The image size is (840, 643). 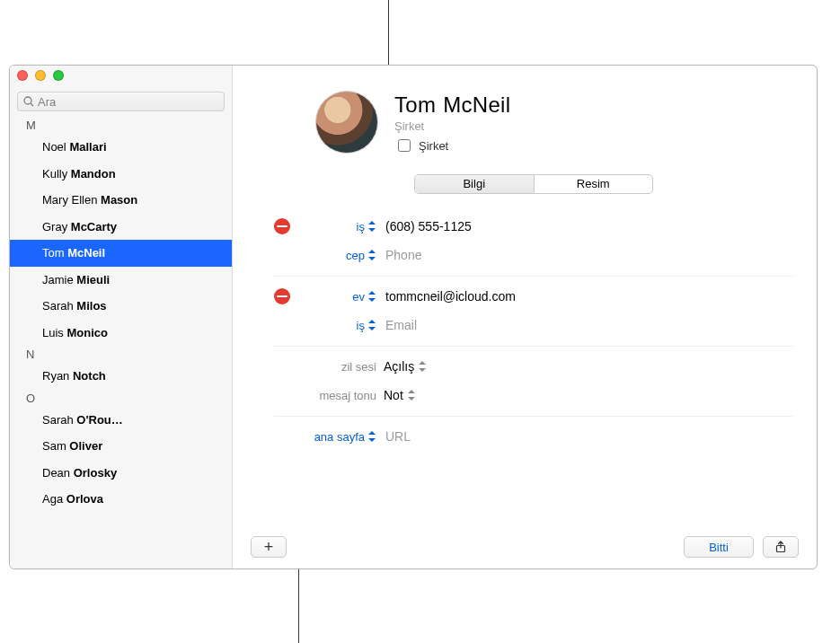 What do you see at coordinates (534, 184) in the screenshot?
I see `info-image-segmented-control: Bilgi Resim` at bounding box center [534, 184].